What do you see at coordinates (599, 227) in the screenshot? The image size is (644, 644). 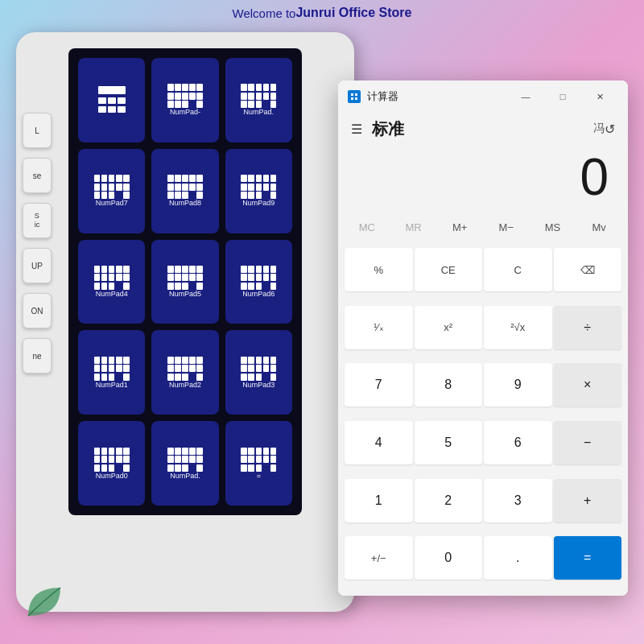 I see `memory-button-mv: Mv` at bounding box center [599, 227].